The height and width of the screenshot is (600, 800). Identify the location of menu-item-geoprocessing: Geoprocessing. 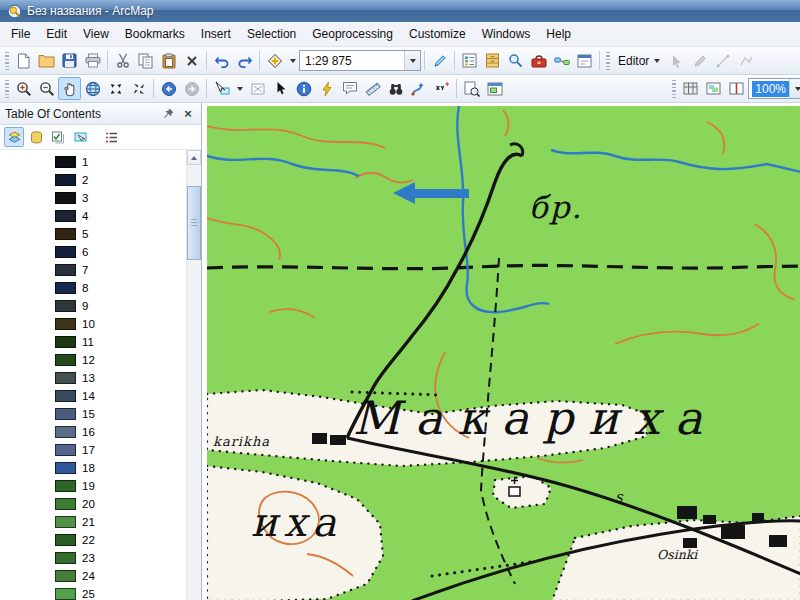
(352, 34).